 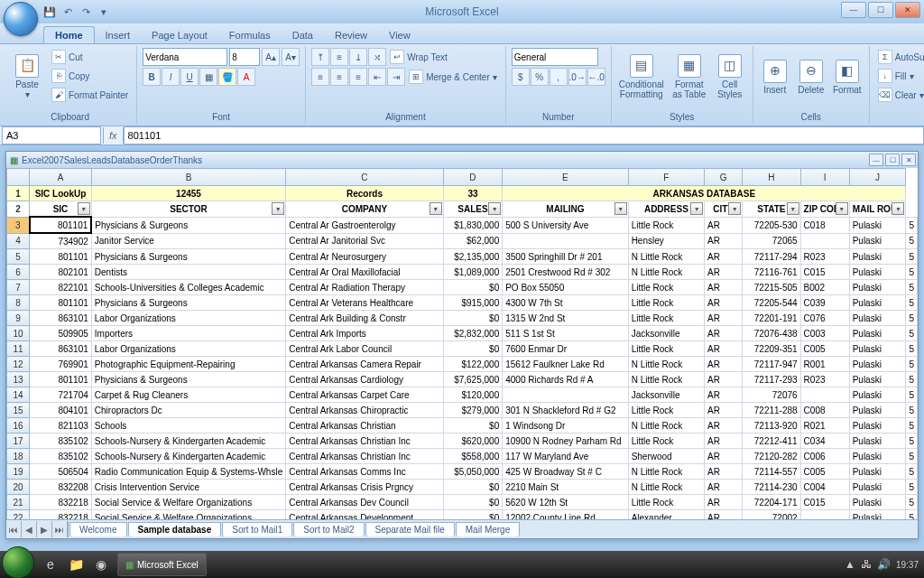 What do you see at coordinates (18, 303) in the screenshot?
I see `row-header: 8` at bounding box center [18, 303].